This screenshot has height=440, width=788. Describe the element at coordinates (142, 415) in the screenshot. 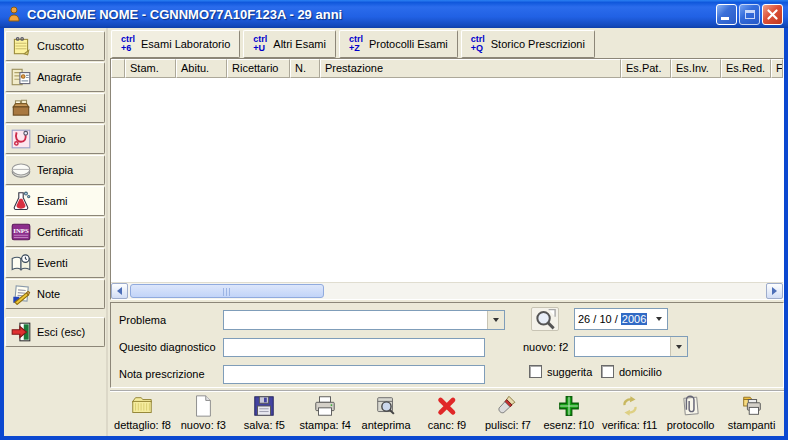

I see `dettaglio-button: dettaglio: f8` at that location.